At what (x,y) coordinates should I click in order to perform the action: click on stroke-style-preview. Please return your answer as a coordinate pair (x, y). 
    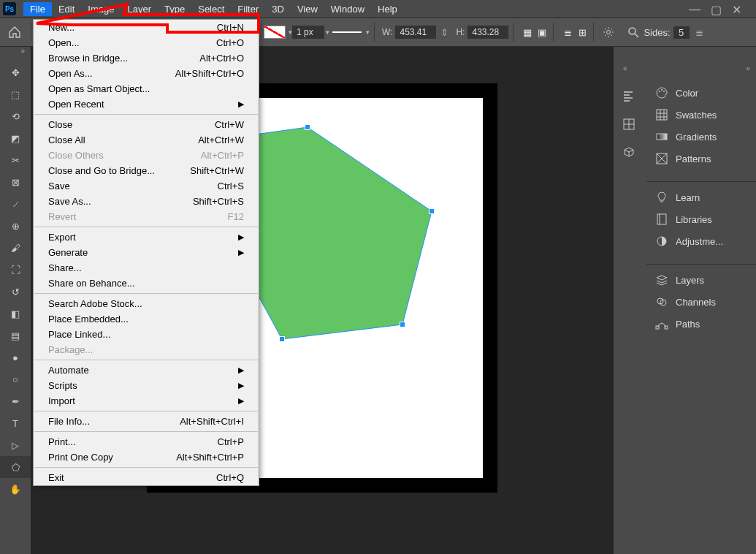
    Looking at the image, I should click on (347, 32).